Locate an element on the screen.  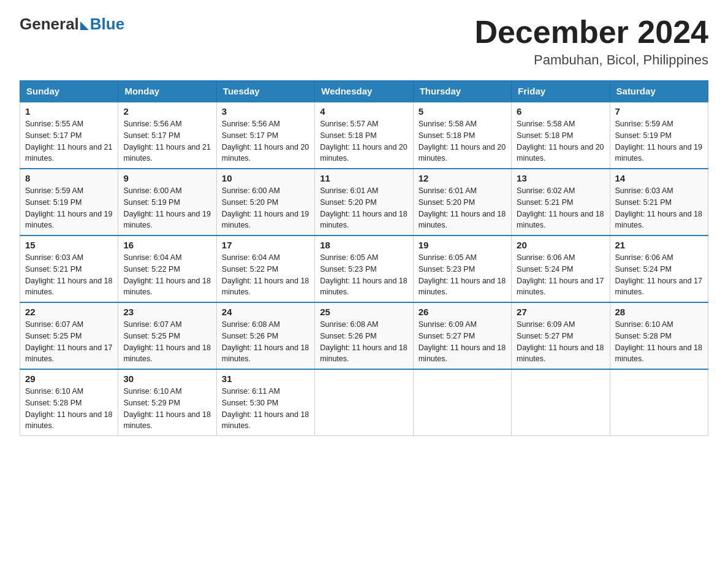
calendar-cell: 20 Sunrise: 6:06 AMSunset: 5:24 PMDaylig… is located at coordinates (561, 269).